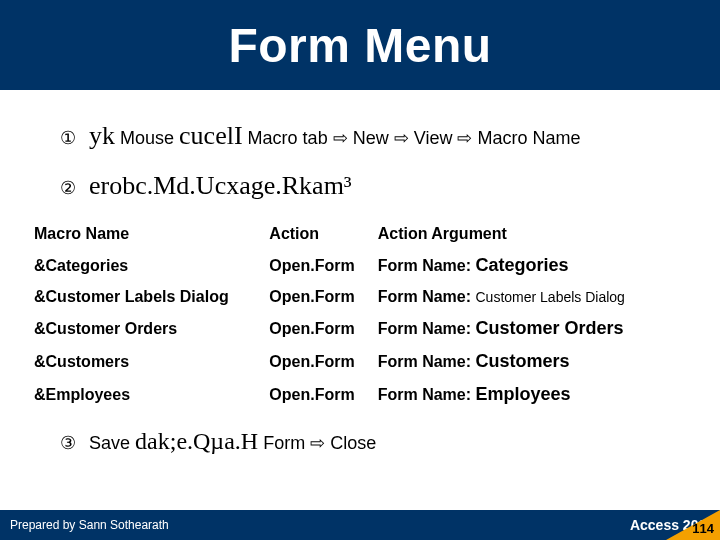 Image resolution: width=720 pixels, height=540 pixels. I want to click on prepared-by: Prepared by Sann Sothearath, so click(315, 525).